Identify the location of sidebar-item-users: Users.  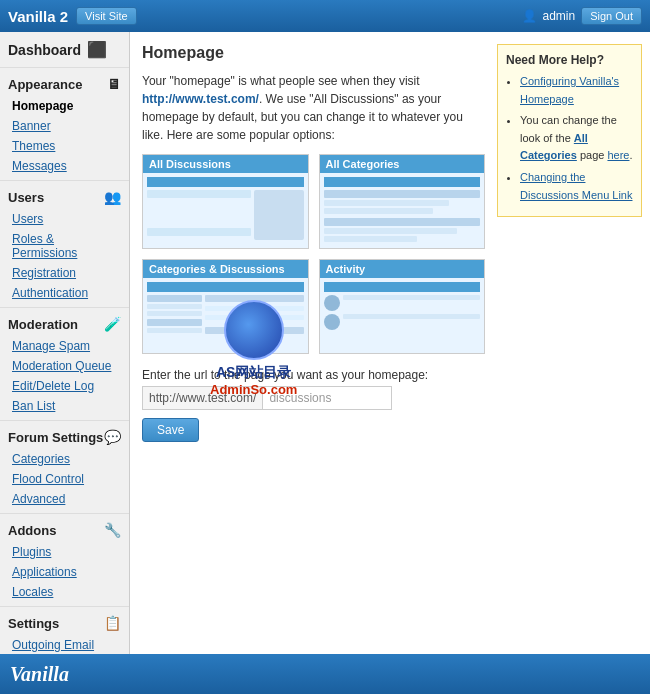
(64, 219).